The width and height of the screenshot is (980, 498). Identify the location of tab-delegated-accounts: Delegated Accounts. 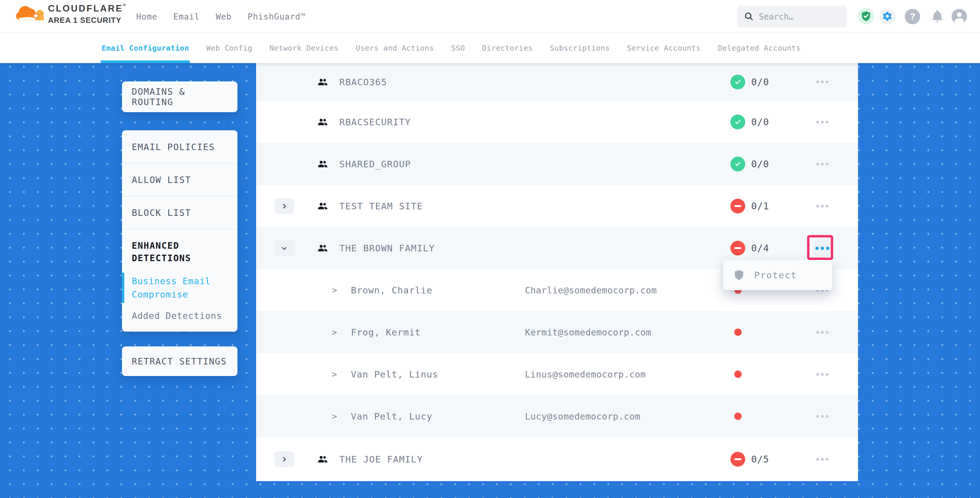
(759, 48).